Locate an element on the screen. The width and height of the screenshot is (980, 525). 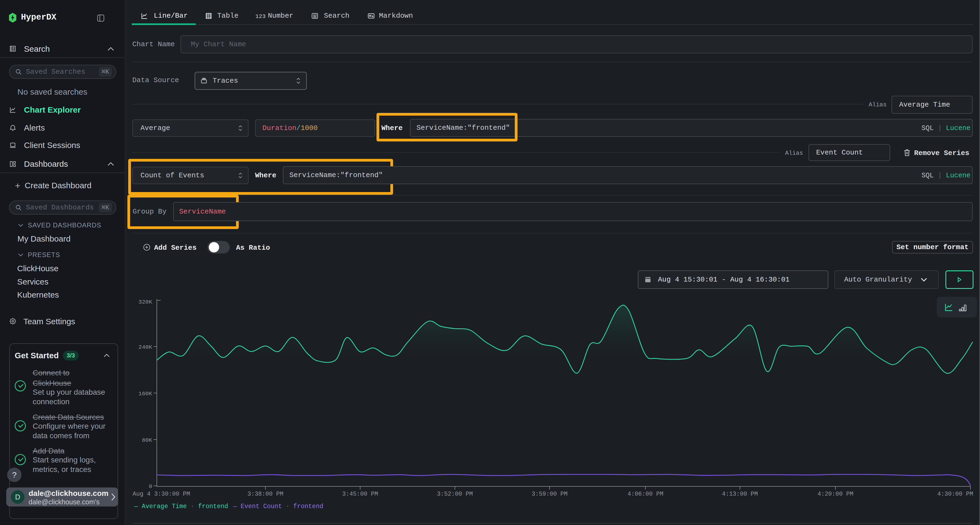
svg-text: Aug 4 3:30:00 PM is located at coordinates (161, 494).